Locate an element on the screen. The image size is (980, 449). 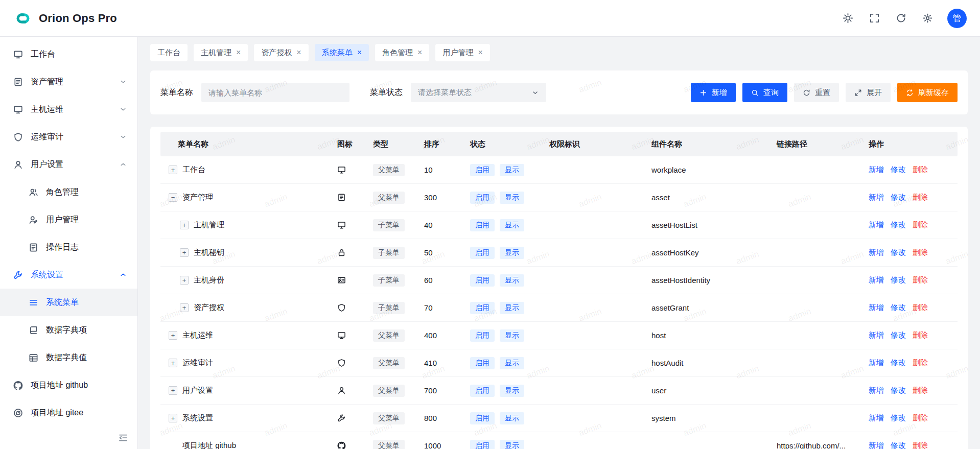
sidebar-subitem: 角色管理 is located at coordinates (68, 192).